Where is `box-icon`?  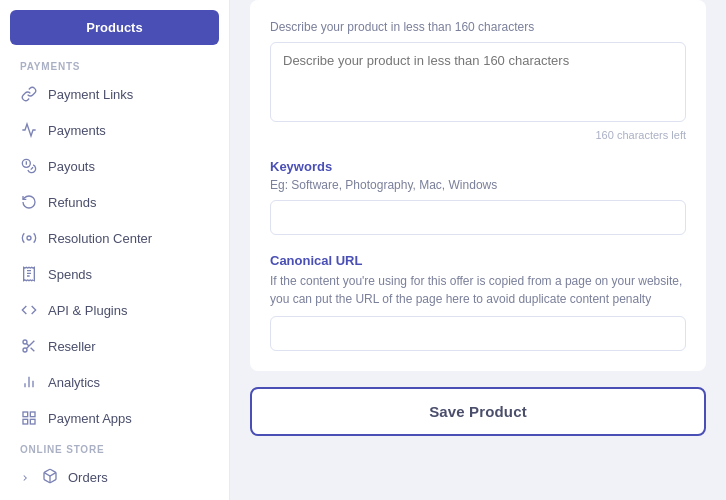 box-icon is located at coordinates (50, 478).